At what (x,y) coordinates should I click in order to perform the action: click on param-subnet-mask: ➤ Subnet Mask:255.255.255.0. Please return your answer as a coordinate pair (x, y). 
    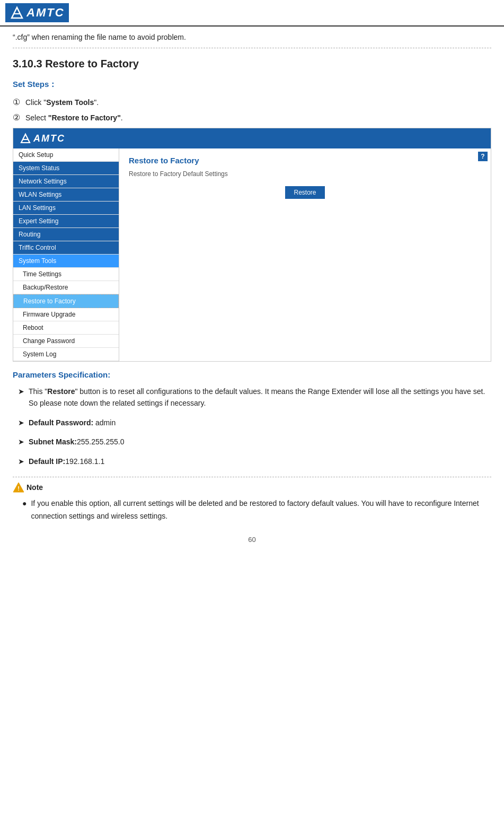
    Looking at the image, I should click on (252, 442).